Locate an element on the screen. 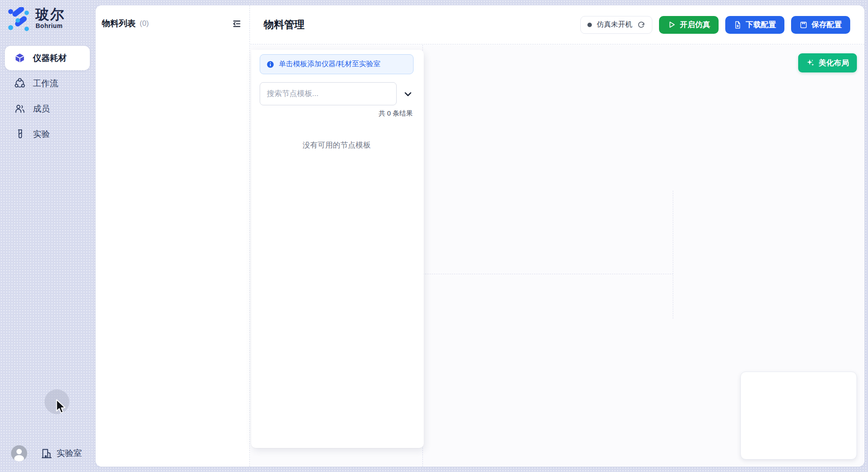 The image size is (868, 472). sidebar-item-label: 仪器耗材 is located at coordinates (50, 58).